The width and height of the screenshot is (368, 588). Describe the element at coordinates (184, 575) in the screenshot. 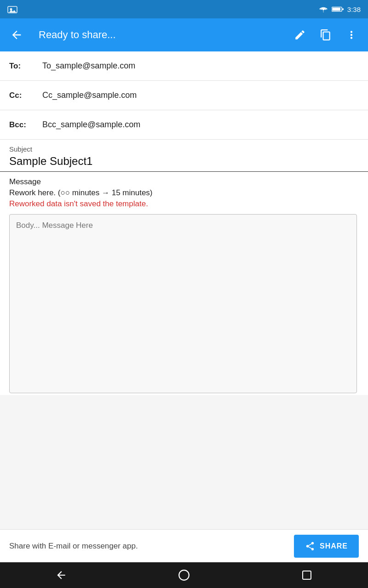

I see `nav-home-button` at that location.